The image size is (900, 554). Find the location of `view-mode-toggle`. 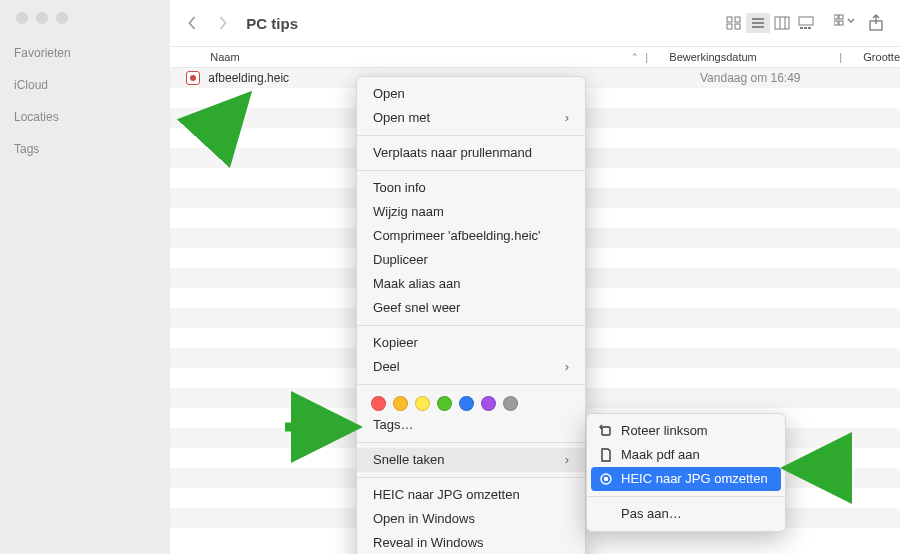

view-mode-toggle is located at coordinates (770, 23).